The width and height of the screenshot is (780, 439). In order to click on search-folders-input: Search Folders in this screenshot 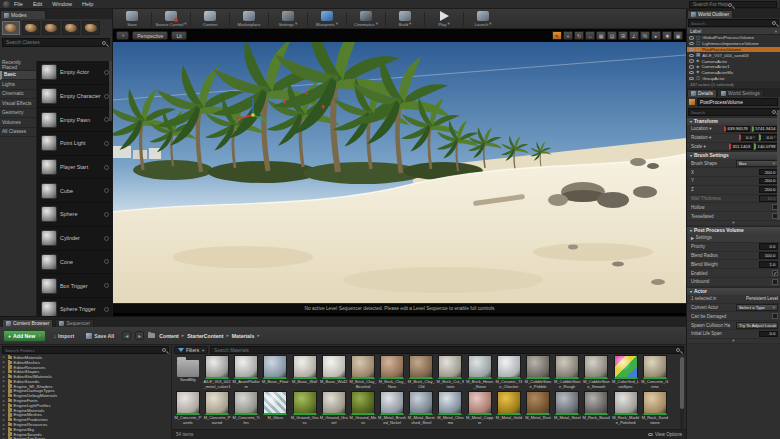, I will do `click(86, 350)`.